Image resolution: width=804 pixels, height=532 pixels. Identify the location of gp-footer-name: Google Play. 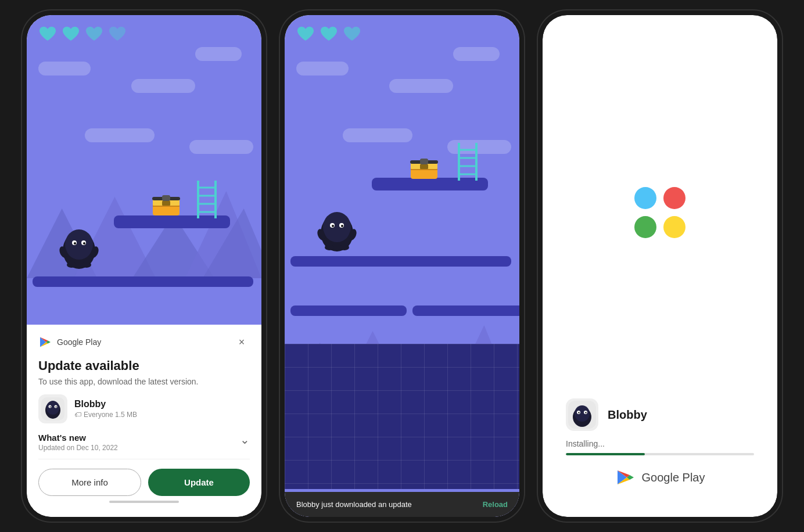
(674, 477).